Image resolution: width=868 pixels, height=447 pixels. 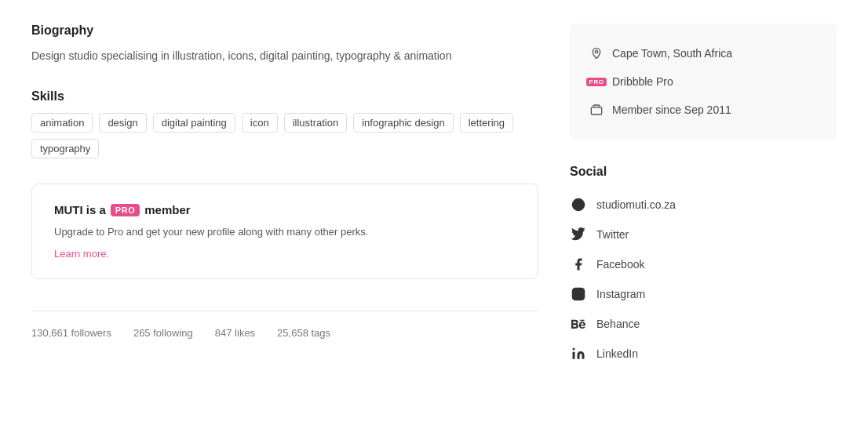 What do you see at coordinates (578, 234) in the screenshot?
I see `twitter-icon` at bounding box center [578, 234].